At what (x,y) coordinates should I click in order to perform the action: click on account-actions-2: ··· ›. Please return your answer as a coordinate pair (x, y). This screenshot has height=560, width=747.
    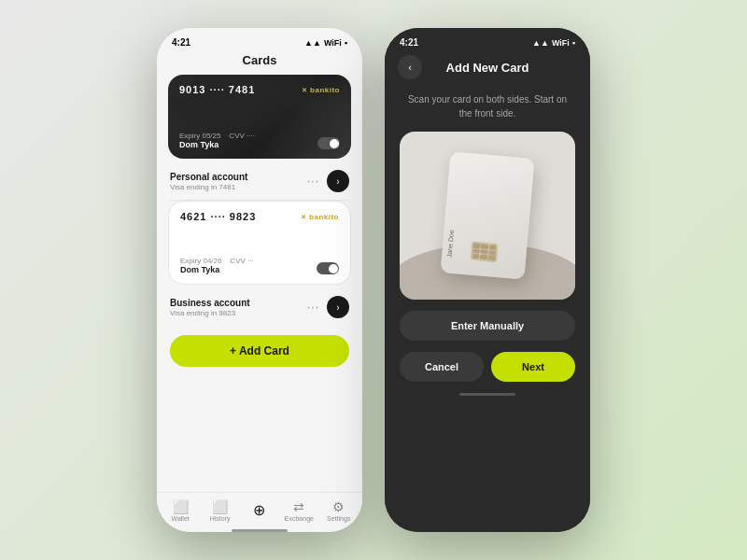
    Looking at the image, I should click on (329, 307).